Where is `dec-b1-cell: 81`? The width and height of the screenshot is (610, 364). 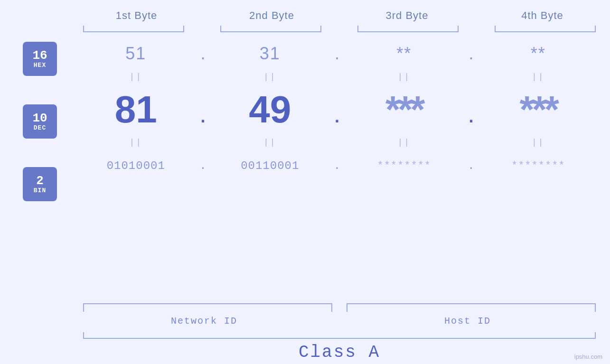
dec-b1-cell: 81 is located at coordinates (136, 110).